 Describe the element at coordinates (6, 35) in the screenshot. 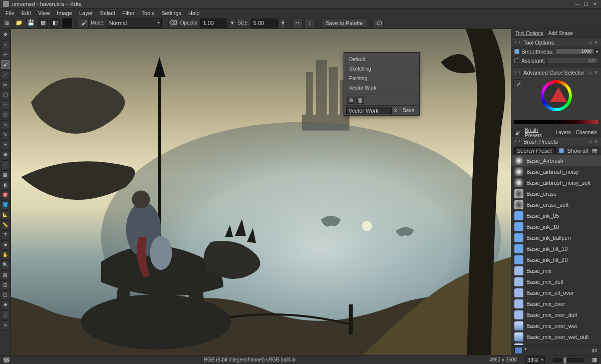

I see `move-tool: ✥` at that location.